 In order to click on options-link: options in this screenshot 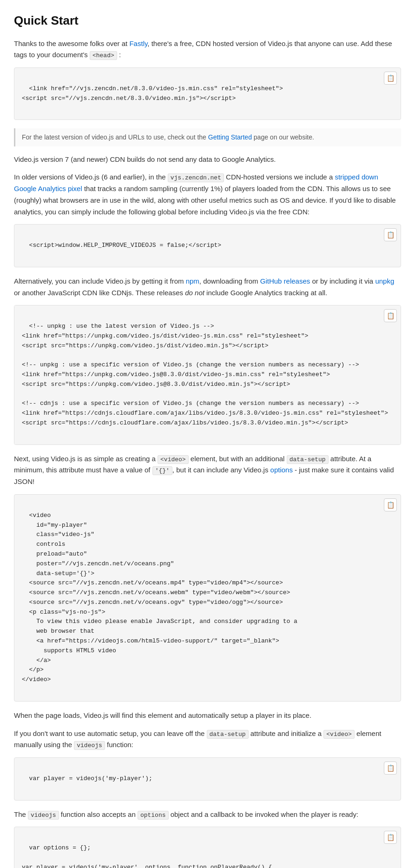, I will do `click(282, 470)`.